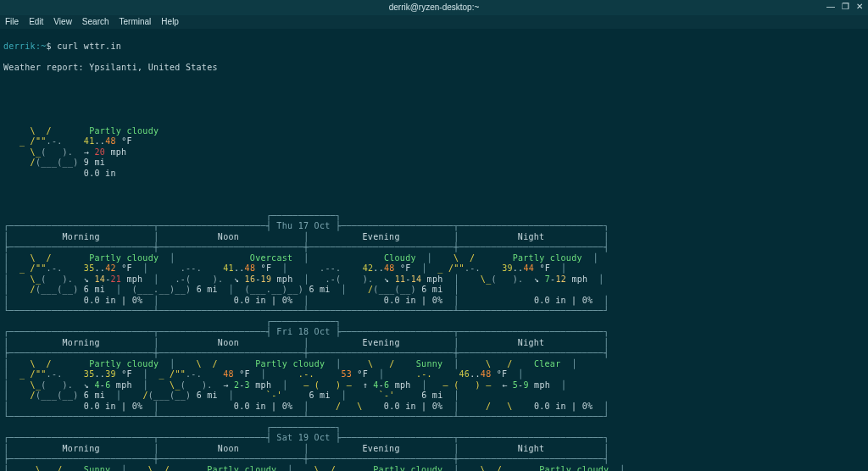 The image size is (868, 471). What do you see at coordinates (434, 8) in the screenshot?
I see `window-title: derrik@ryzen-desktop:~` at bounding box center [434, 8].